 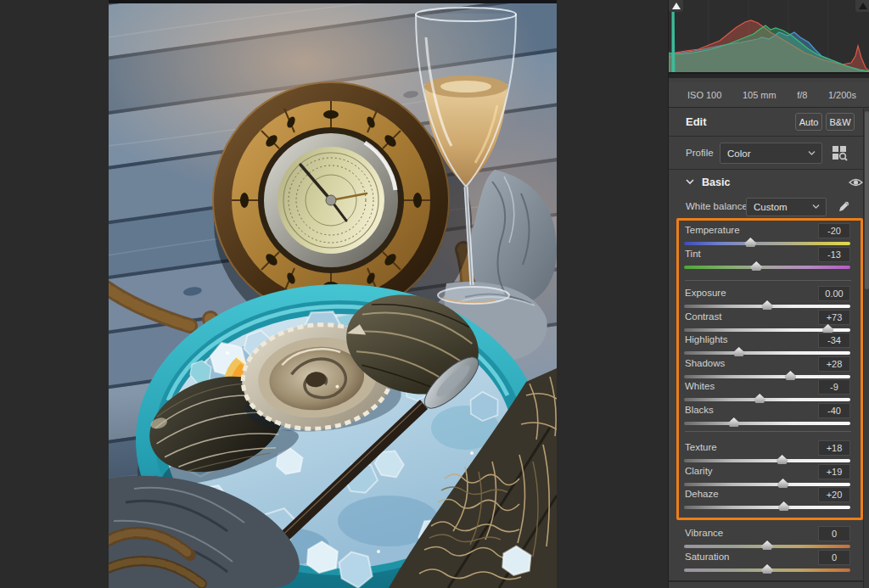 What do you see at coordinates (834, 231) in the screenshot?
I see `slider-value-field: -20` at bounding box center [834, 231].